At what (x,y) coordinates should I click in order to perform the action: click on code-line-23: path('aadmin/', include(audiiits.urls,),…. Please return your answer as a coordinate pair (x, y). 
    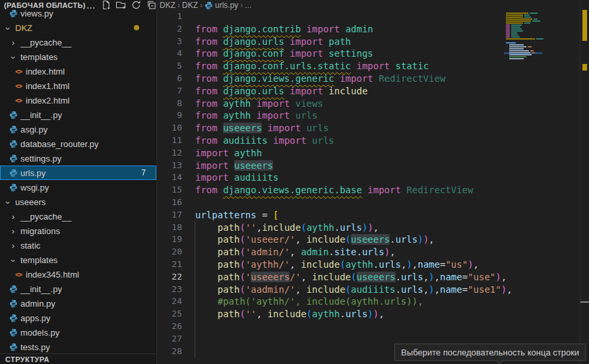
    Looking at the image, I should click on (368, 290).